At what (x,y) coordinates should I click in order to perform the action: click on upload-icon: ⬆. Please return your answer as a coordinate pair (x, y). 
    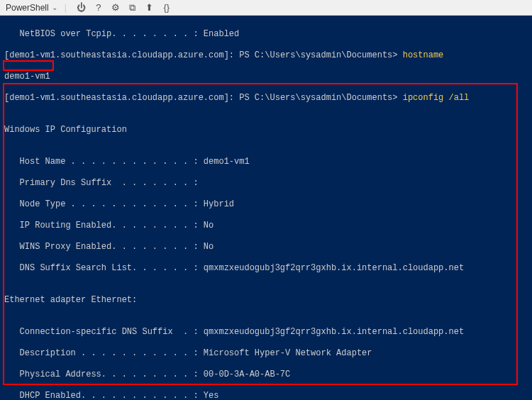
    Looking at the image, I should click on (150, 8).